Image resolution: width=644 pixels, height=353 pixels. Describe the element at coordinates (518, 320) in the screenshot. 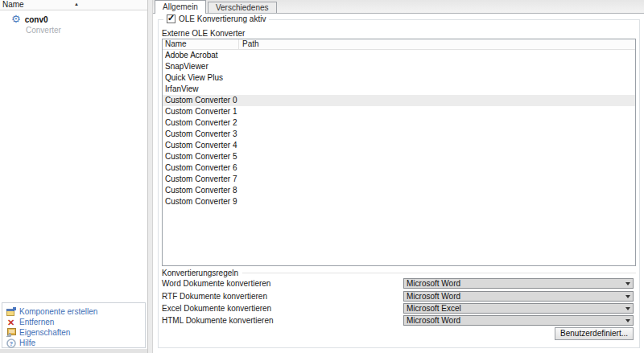

I see `html-converter-dropdown: Microsoft Word` at that location.